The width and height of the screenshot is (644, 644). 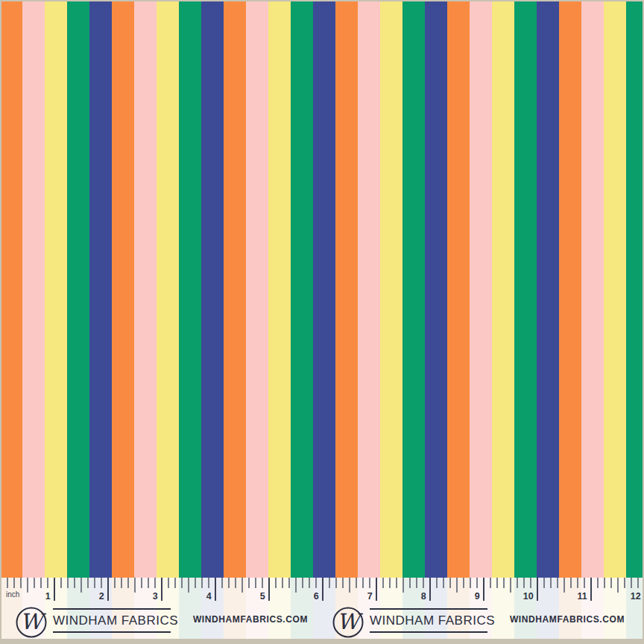 I want to click on selvage-band-blue, so click(x=212, y=611).